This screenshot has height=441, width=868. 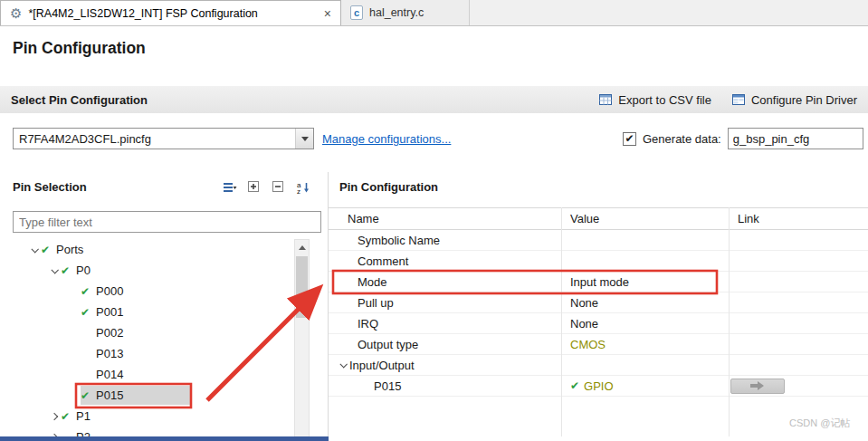 I want to click on tree-item-label: P1, so click(x=83, y=417).